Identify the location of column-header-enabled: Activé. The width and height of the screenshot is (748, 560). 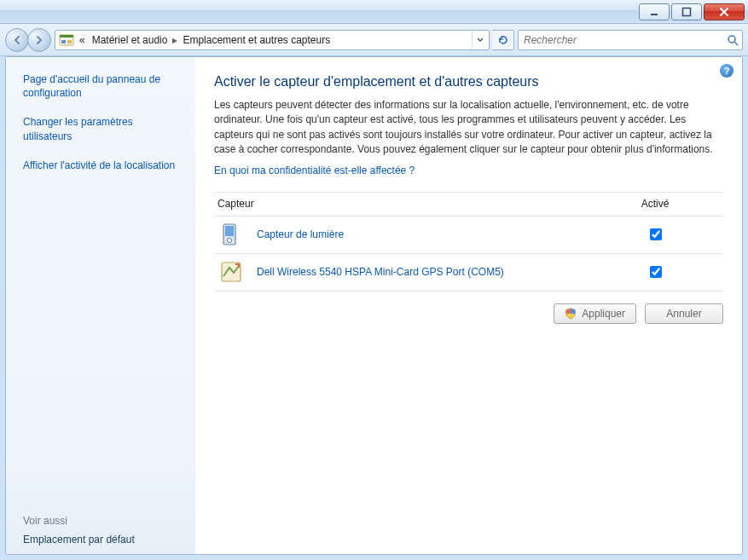
(655, 204).